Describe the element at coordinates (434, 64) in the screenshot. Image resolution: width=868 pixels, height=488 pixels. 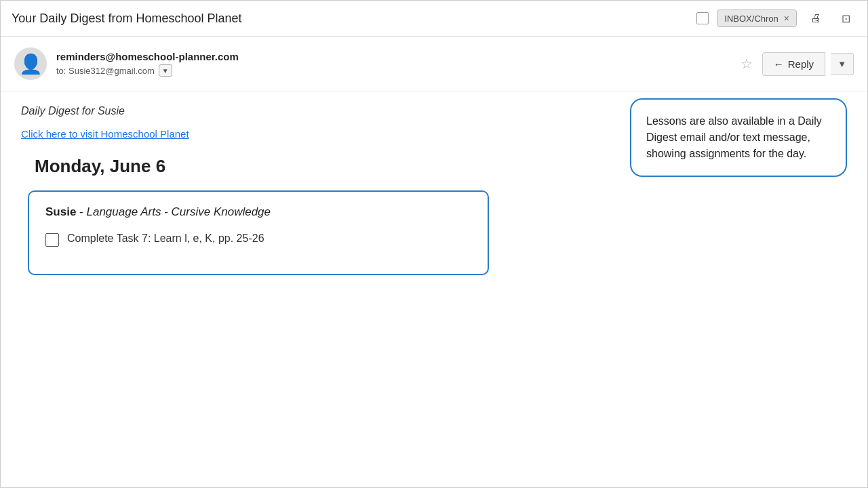
I see `email-header: 👤 reminders@homeschool-planner.com to: S…` at that location.